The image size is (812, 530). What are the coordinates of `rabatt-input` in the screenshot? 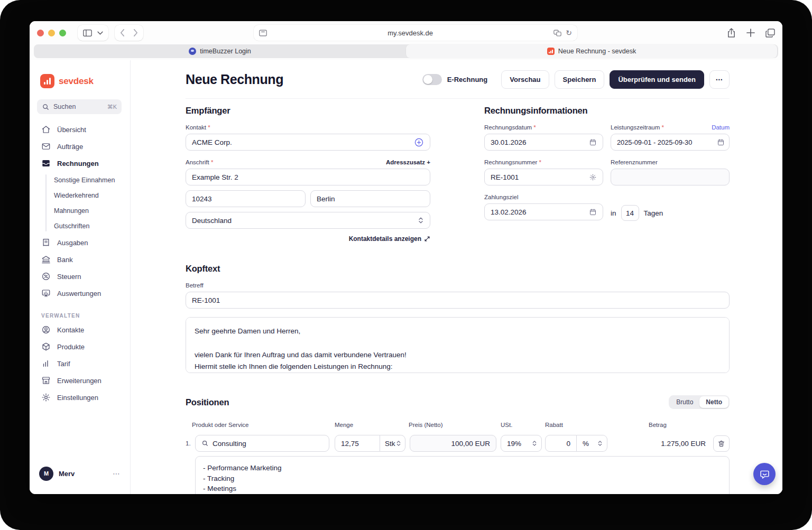 It's located at (561, 444).